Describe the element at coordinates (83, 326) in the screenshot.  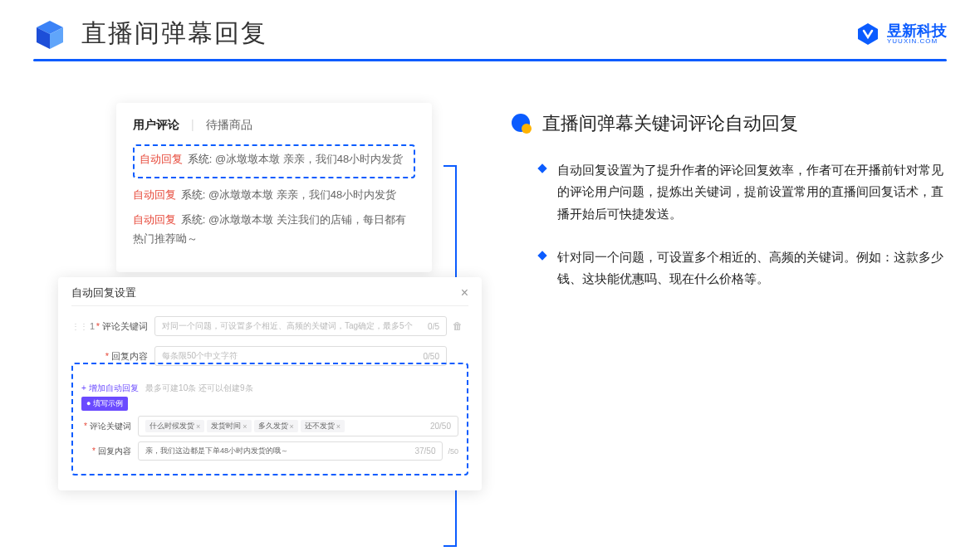
I see `row-handle: ⋮⋮ 1` at that location.